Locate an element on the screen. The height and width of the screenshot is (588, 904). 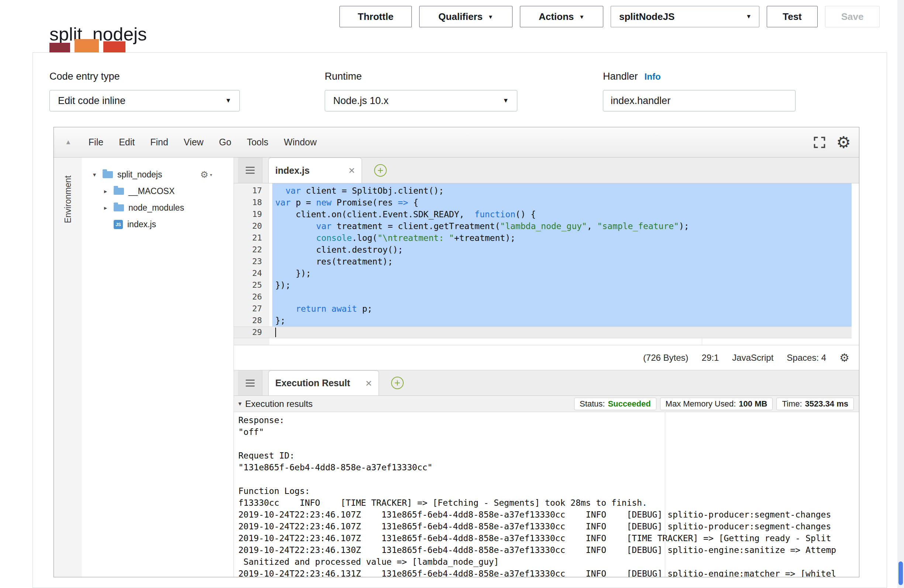
tab-label: index.js is located at coordinates (292, 171).